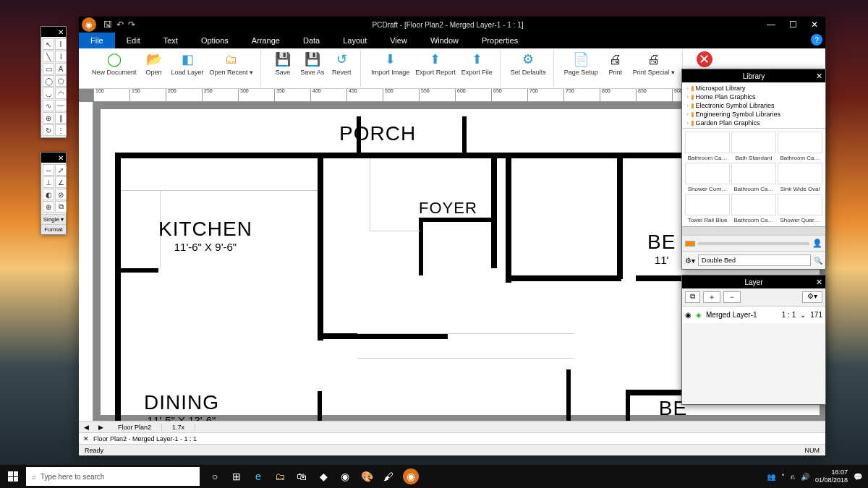 This screenshot has width=868, height=488. Describe the element at coordinates (61, 32) in the screenshot. I see `palette-close-icon: ✕` at that location.